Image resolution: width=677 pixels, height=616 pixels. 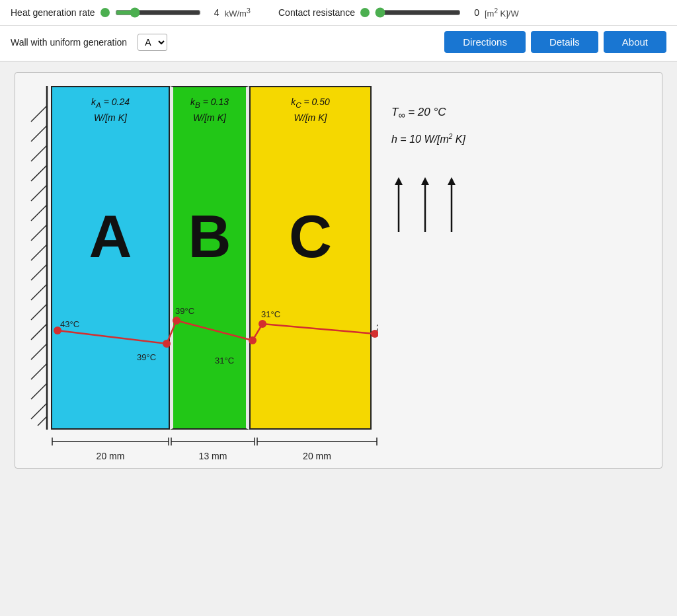 I want to click on wall-select: A B C, so click(x=152, y=42).